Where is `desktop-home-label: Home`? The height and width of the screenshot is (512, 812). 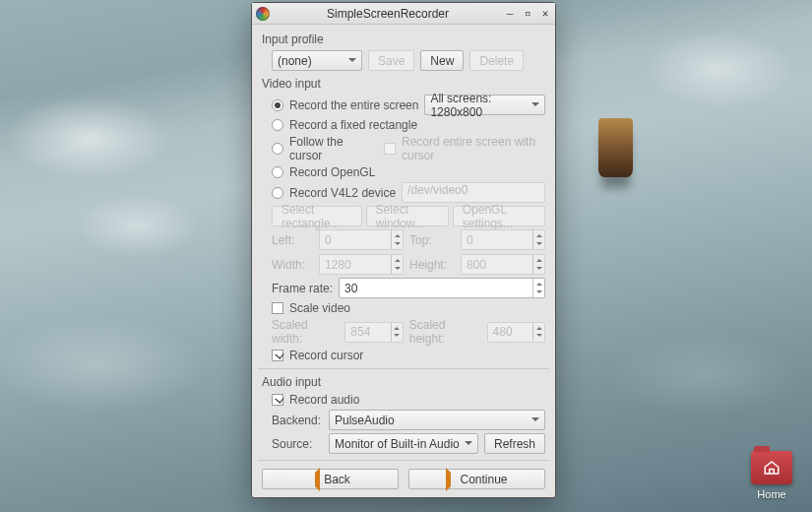 desktop-home-label: Home is located at coordinates (772, 494).